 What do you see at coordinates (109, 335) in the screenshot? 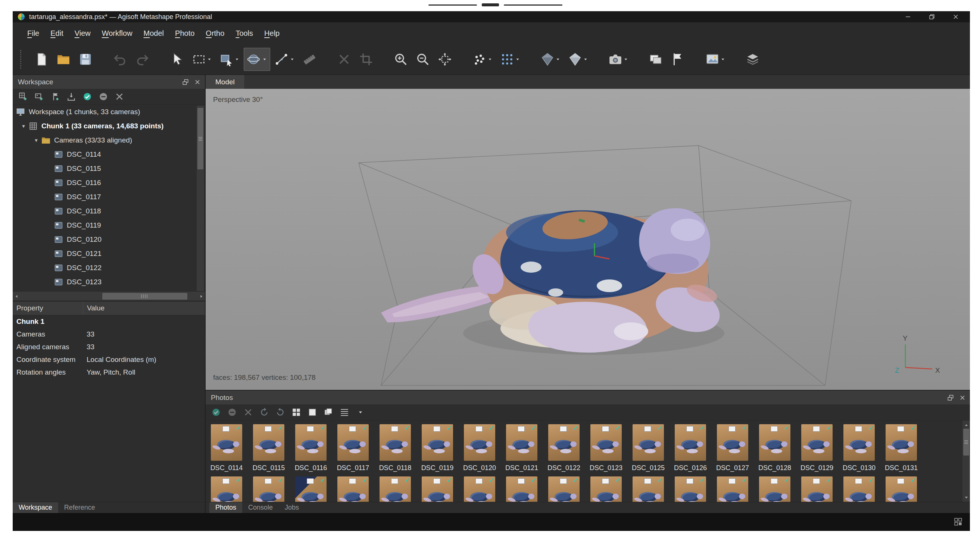
I see `property-row-cameras: Cameras33` at bounding box center [109, 335].